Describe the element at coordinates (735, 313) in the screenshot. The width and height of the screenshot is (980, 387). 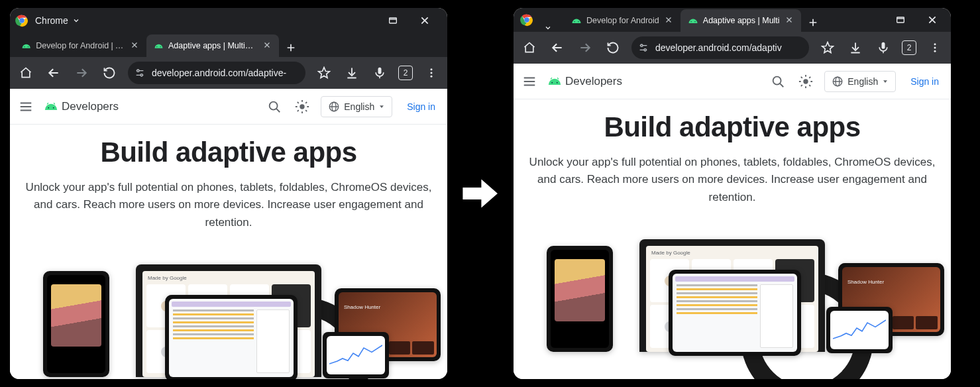
I see `tablet-device` at that location.